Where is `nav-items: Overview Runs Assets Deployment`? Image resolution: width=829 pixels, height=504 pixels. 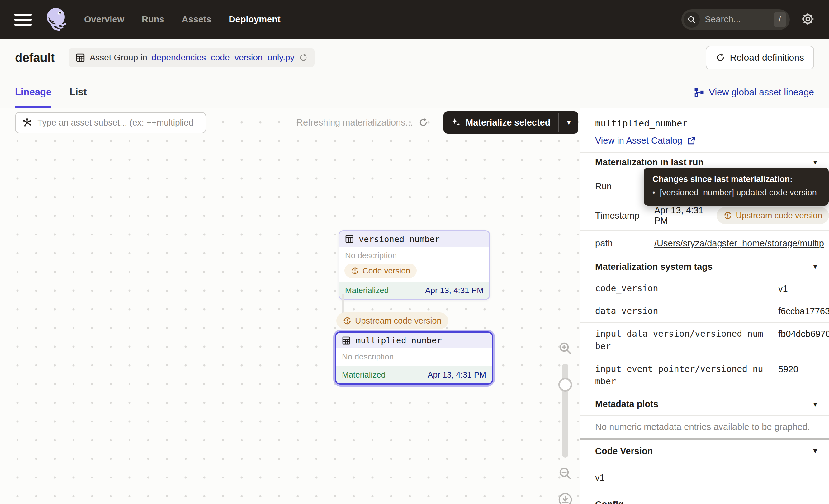 nav-items: Overview Runs Assets Deployment is located at coordinates (182, 20).